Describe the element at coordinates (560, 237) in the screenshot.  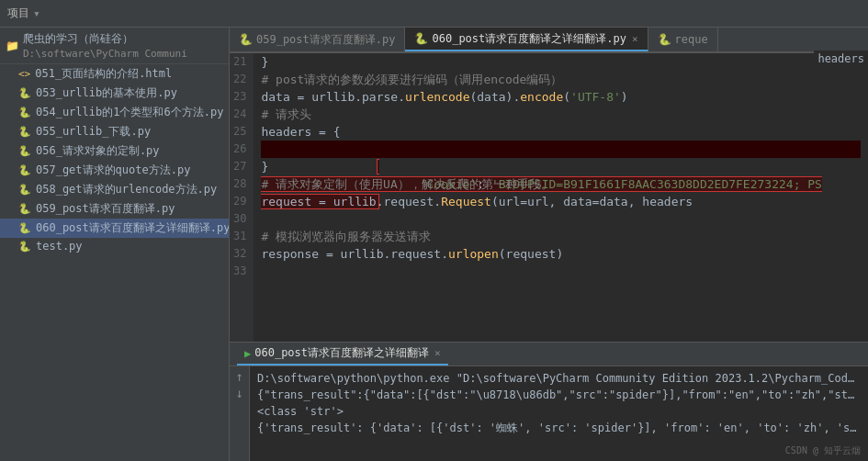
I see `code-line: # 模拟浏览器向服务器发送请求` at that location.